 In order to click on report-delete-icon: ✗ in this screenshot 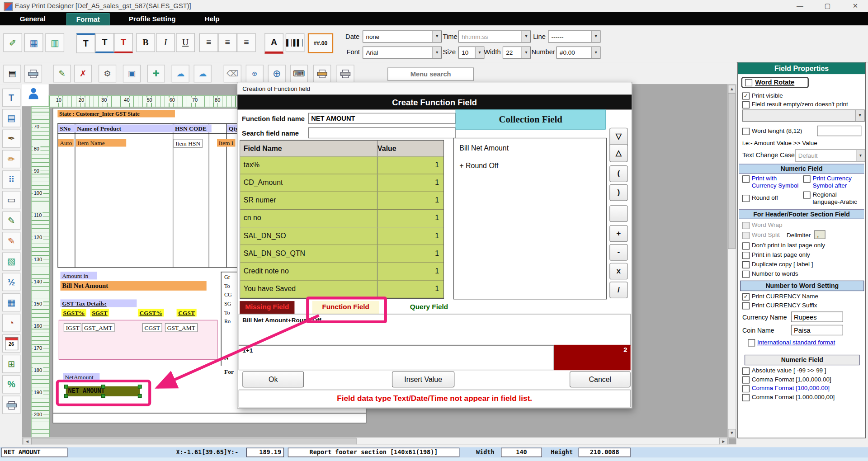, I will do `click(83, 73)`.